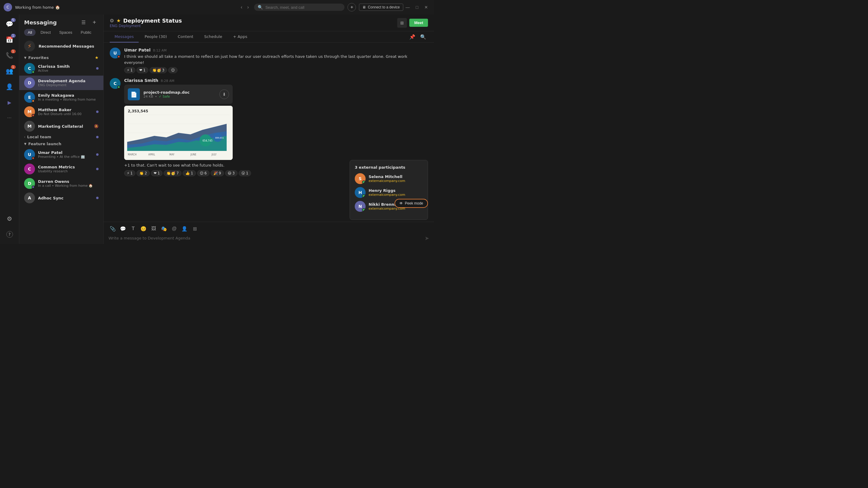  What do you see at coordinates (97, 137) in the screenshot?
I see `local-team-unread-dot` at bounding box center [97, 137].